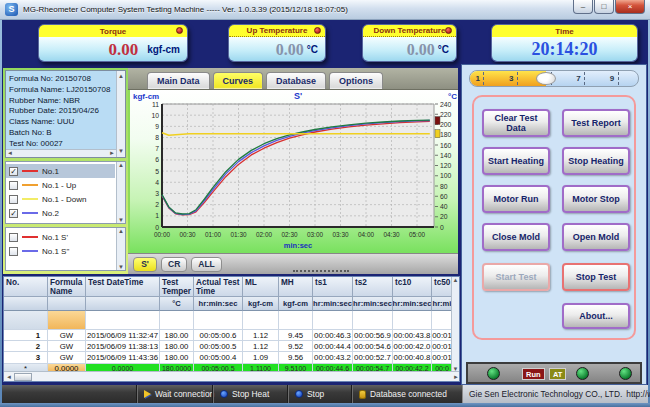 The width and height of the screenshot is (650, 407). I want to click on close-mold-button: Close Mold, so click(516, 237).